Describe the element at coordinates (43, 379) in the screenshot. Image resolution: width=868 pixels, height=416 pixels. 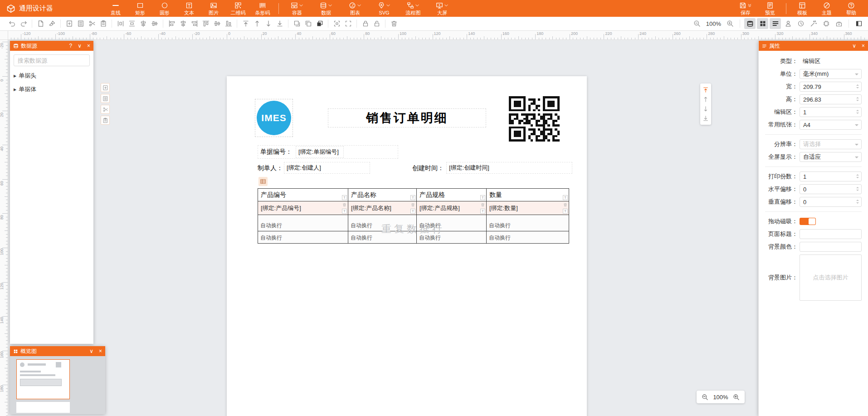
I see `overview-page-thumbnail` at that location.